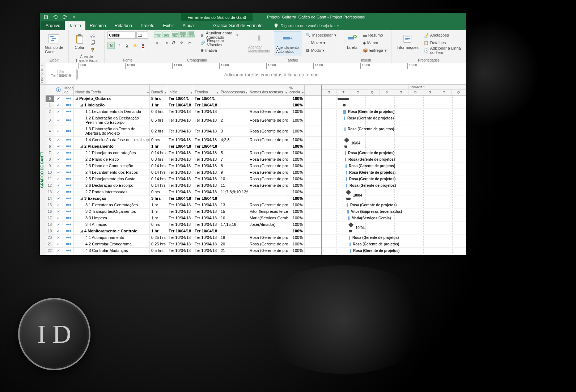 The height and width of the screenshot is (392, 576). I want to click on col-info: ⓘ, so click(59, 90).